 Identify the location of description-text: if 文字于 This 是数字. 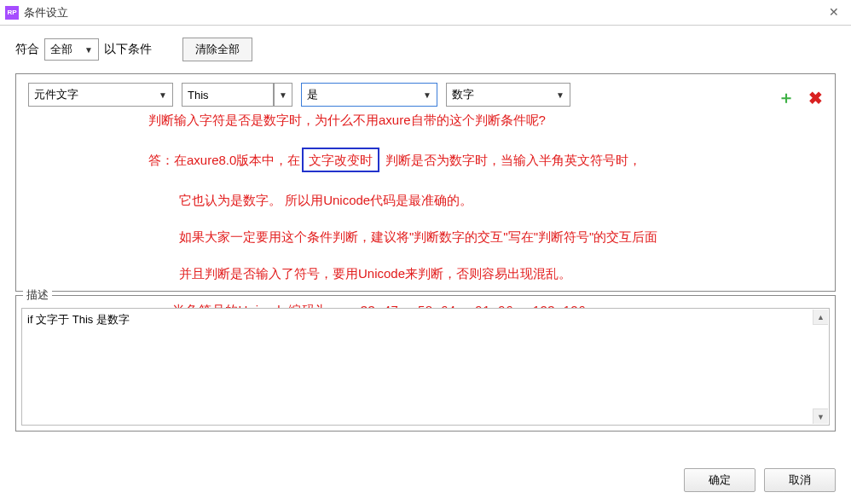
(78, 319).